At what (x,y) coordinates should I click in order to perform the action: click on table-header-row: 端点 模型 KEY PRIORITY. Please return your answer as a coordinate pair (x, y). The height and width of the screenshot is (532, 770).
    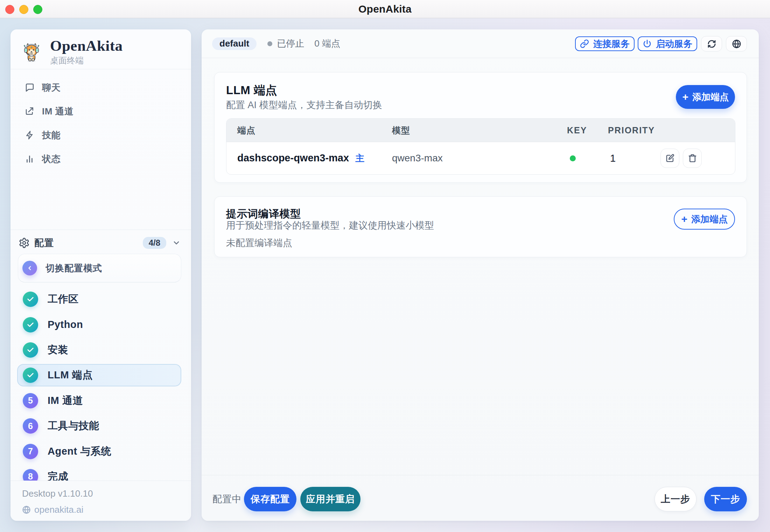
    Looking at the image, I should click on (481, 130).